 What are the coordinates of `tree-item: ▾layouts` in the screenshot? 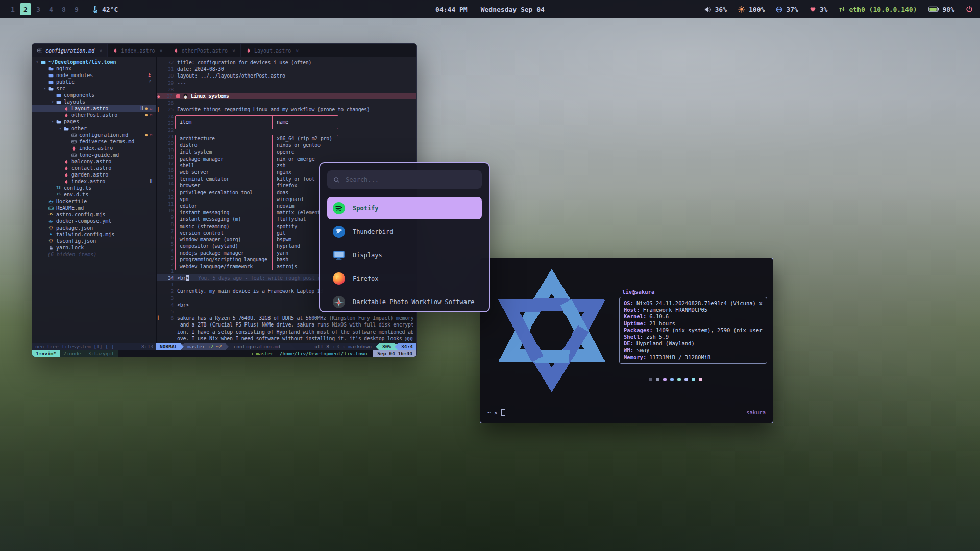 It's located at (94, 102).